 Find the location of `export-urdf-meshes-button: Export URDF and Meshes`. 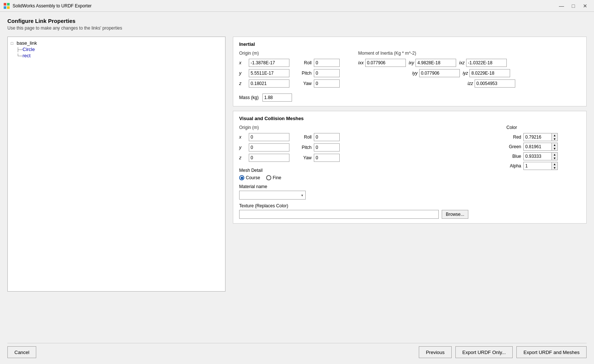

export-urdf-meshes-button: Export URDF and Meshes is located at coordinates (551, 352).